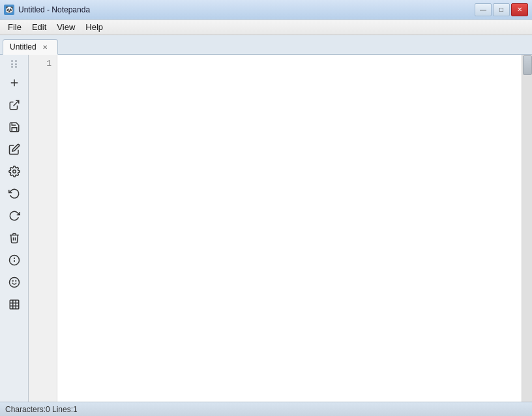 The width and height of the screenshot is (532, 416). Describe the element at coordinates (14, 260) in the screenshot. I see `info-button` at that location.